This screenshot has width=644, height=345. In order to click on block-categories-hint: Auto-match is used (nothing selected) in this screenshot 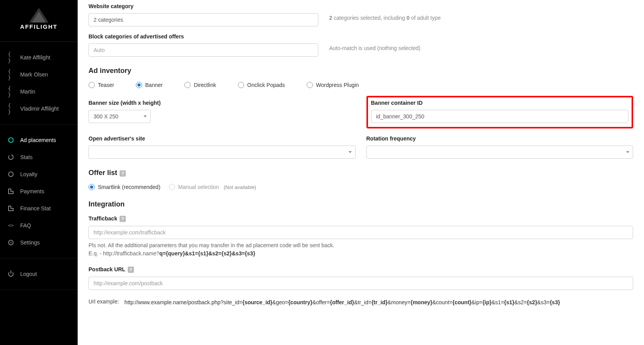, I will do `click(375, 42)`.